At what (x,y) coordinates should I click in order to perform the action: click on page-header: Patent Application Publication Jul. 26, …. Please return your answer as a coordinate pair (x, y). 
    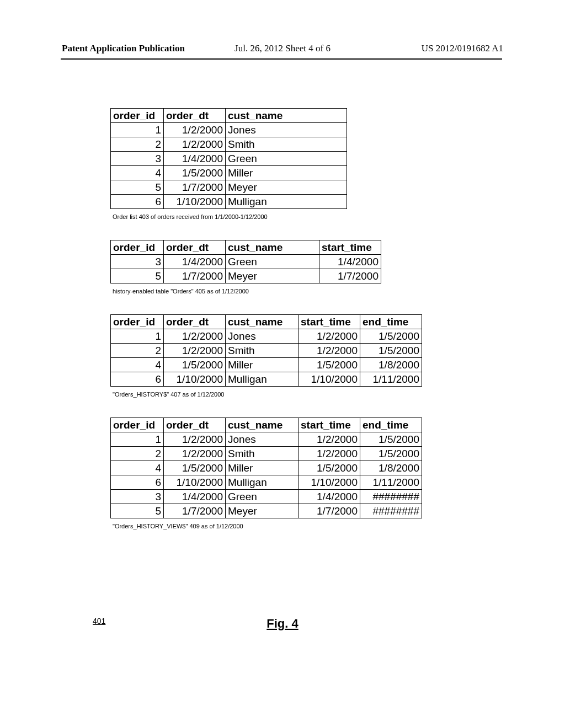
    Looking at the image, I should click on (282, 49).